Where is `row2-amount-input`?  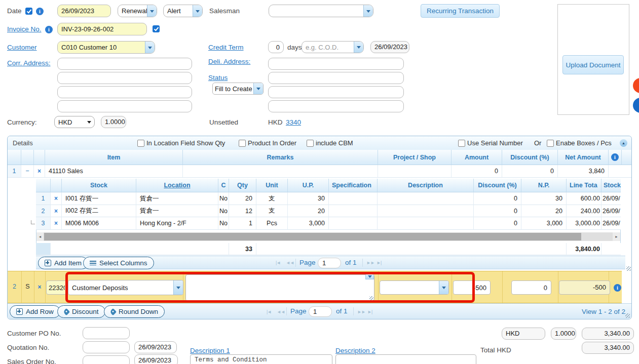 row2-amount-input is located at coordinates (472, 288).